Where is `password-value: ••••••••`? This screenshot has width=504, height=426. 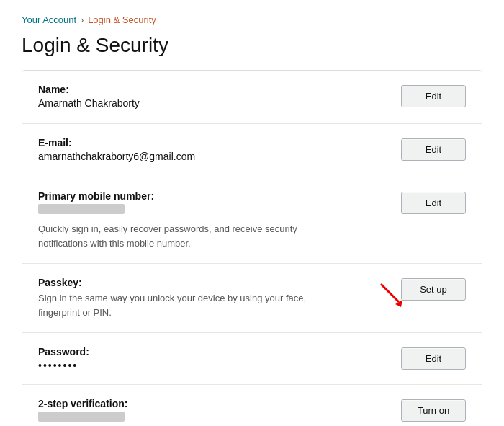 password-value: •••••••• is located at coordinates (212, 365).